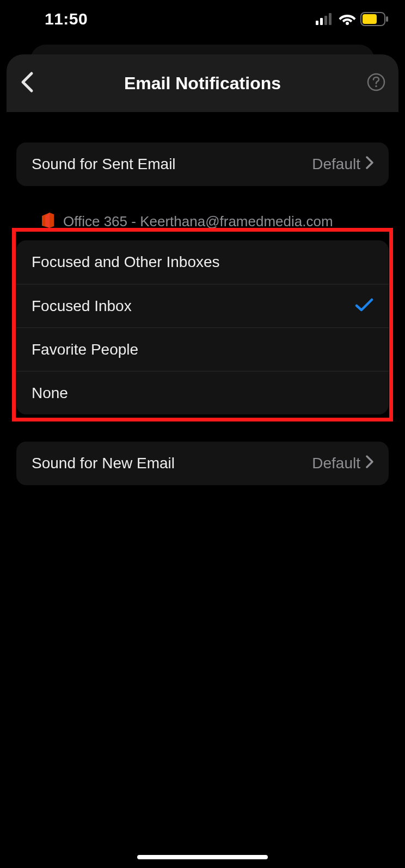  What do you see at coordinates (198, 222) in the screenshot?
I see `account-label: Office 365 - Keerthana@framedmedia.com` at bounding box center [198, 222].